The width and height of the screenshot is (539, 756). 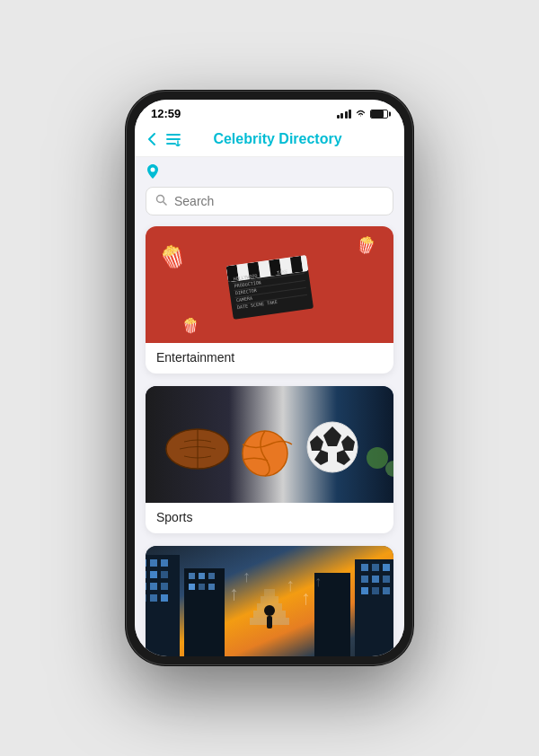 What do you see at coordinates (282, 272) in the screenshot?
I see `svg-text: TAKE` at bounding box center [282, 272].